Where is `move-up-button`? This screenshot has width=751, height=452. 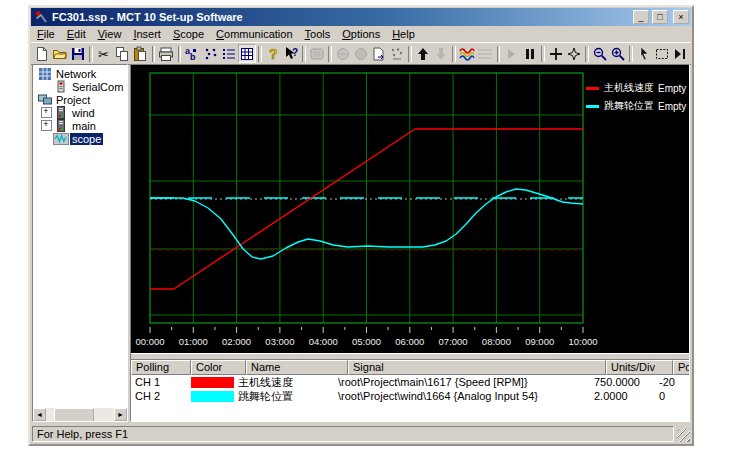
move-up-button is located at coordinates (423, 54).